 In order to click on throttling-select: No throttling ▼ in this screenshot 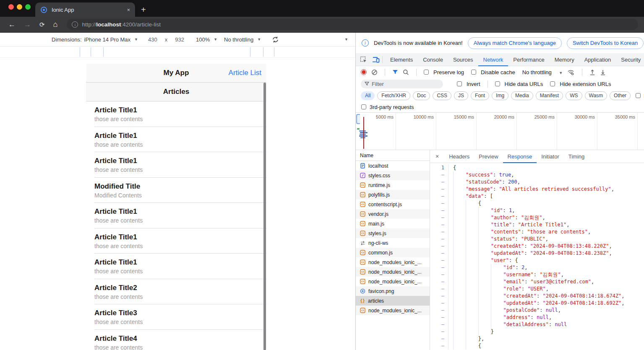, I will do `click(543, 72)`.